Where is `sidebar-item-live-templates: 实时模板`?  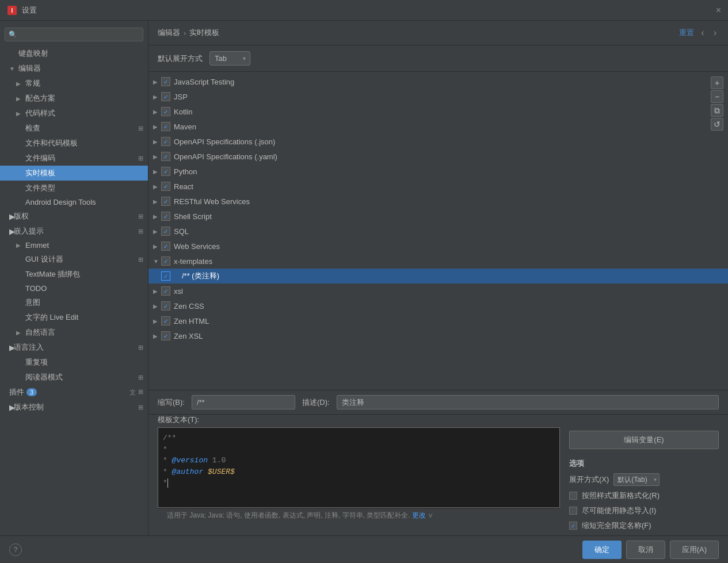 sidebar-item-live-templates: 实时模板 is located at coordinates (74, 173).